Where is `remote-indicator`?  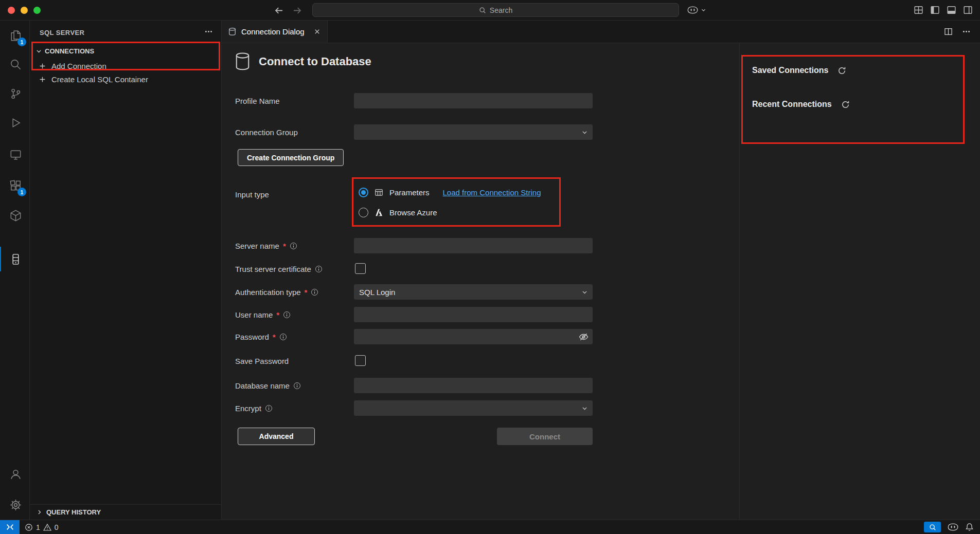
remote-indicator is located at coordinates (10, 527).